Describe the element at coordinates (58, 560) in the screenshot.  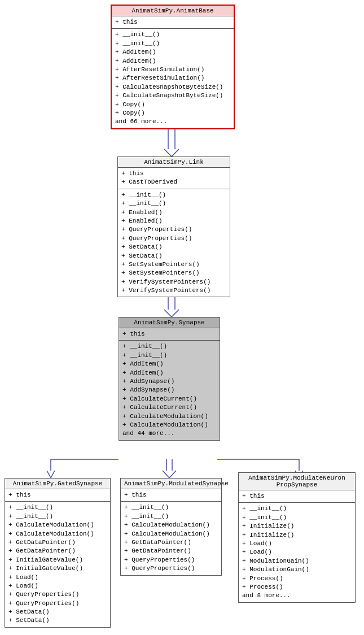
I see `gatedsynapse-method-6: + InitialGateValue()` at that location.